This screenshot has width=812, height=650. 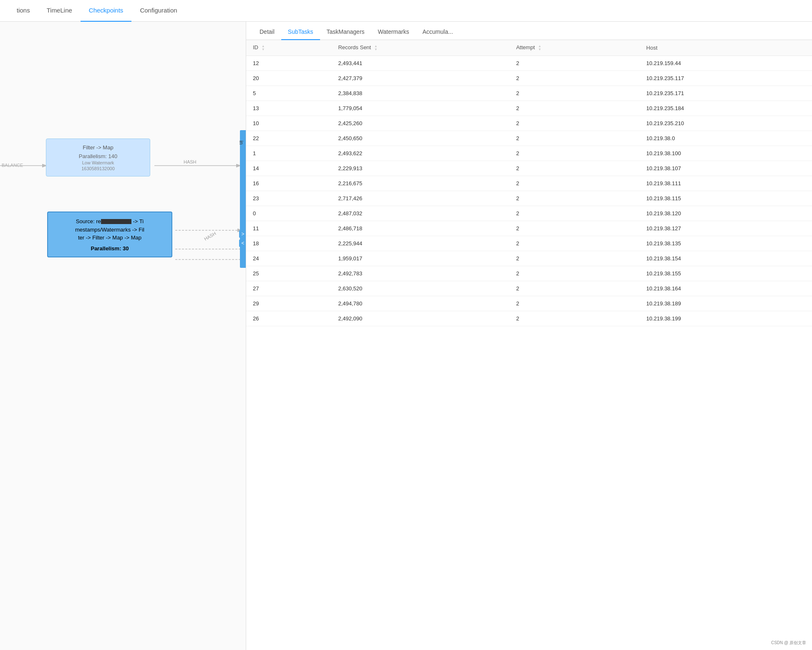 What do you see at coordinates (289, 318) in the screenshot?
I see `cell-id: 26` at bounding box center [289, 318].